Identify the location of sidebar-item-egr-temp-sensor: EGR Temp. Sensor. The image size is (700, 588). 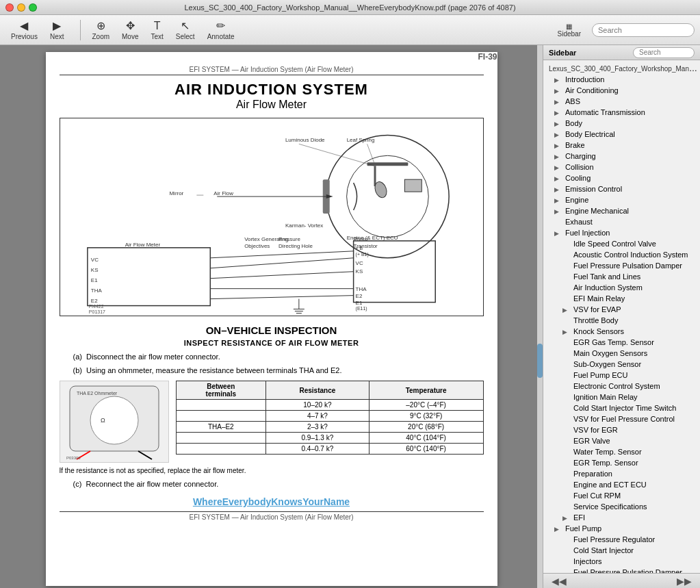
(621, 463).